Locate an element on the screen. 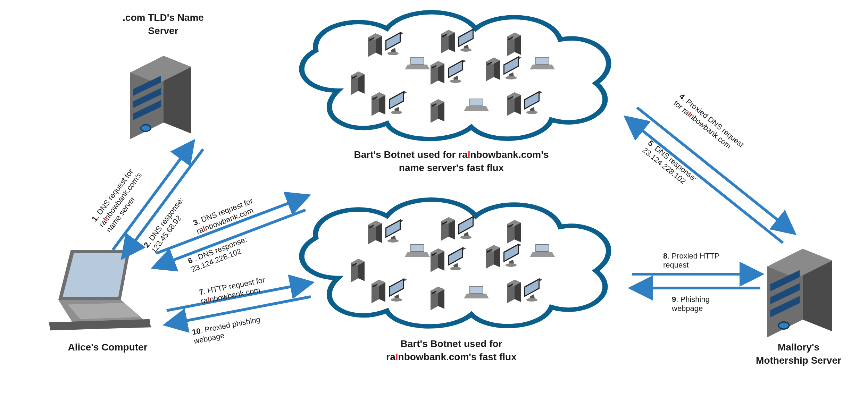  msg-7: 7. HTTP request for raInbowbank.com is located at coordinates (233, 291).